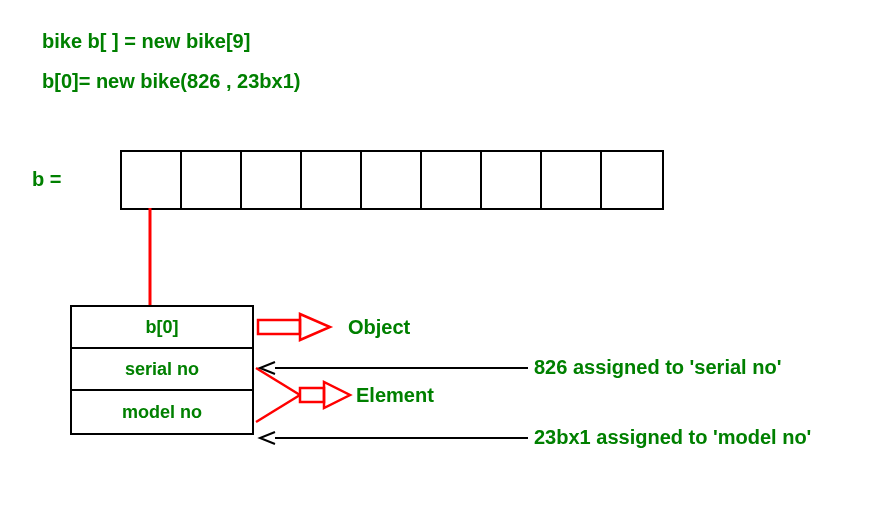 Image resolution: width=871 pixels, height=518 pixels. Describe the element at coordinates (278, 382) in the screenshot. I see `brace-top-line` at that location.